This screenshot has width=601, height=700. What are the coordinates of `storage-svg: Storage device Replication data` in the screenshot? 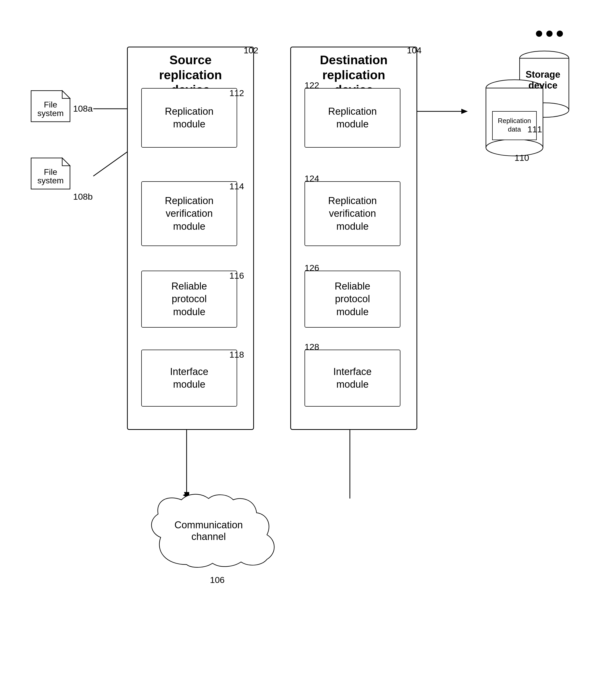 It's located at (524, 99).